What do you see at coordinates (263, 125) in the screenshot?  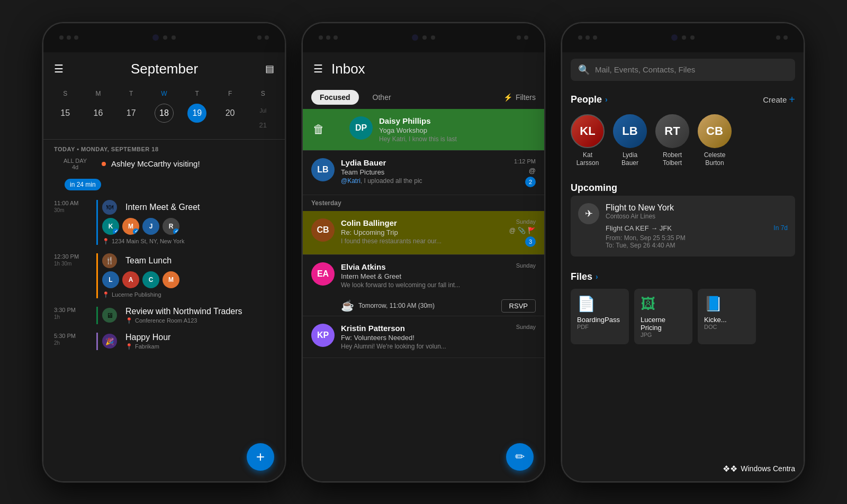 I see `date-21: 21` at bounding box center [263, 125].